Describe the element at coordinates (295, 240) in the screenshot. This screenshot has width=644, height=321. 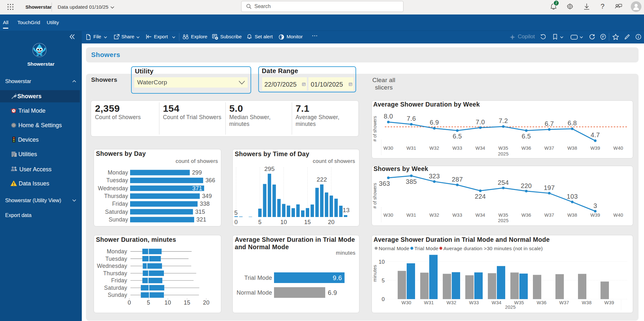
I see `svg-text:Average Shower Duration in Tri: Average Shower Duration in Trial Mode` at that location.